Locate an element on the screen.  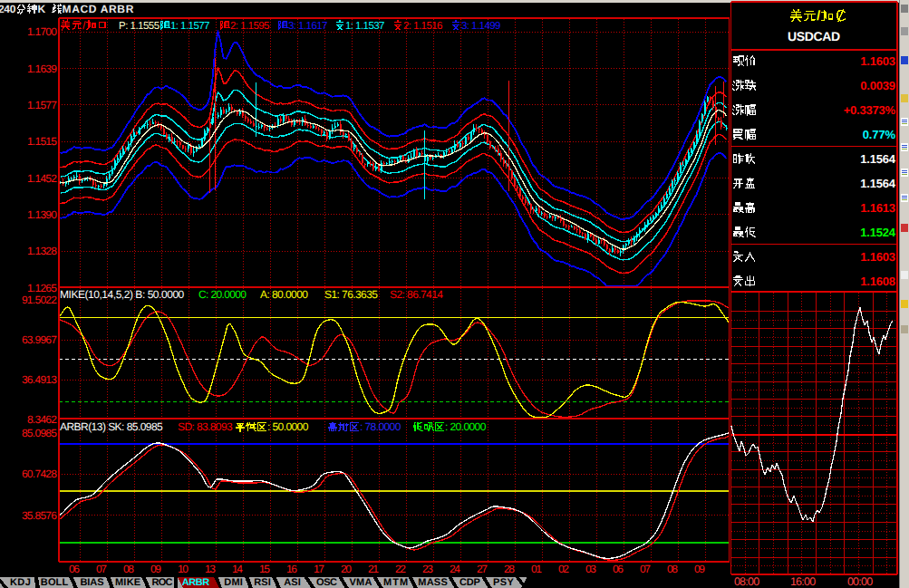
svg-text: 1.1524 is located at coordinates (878, 232).